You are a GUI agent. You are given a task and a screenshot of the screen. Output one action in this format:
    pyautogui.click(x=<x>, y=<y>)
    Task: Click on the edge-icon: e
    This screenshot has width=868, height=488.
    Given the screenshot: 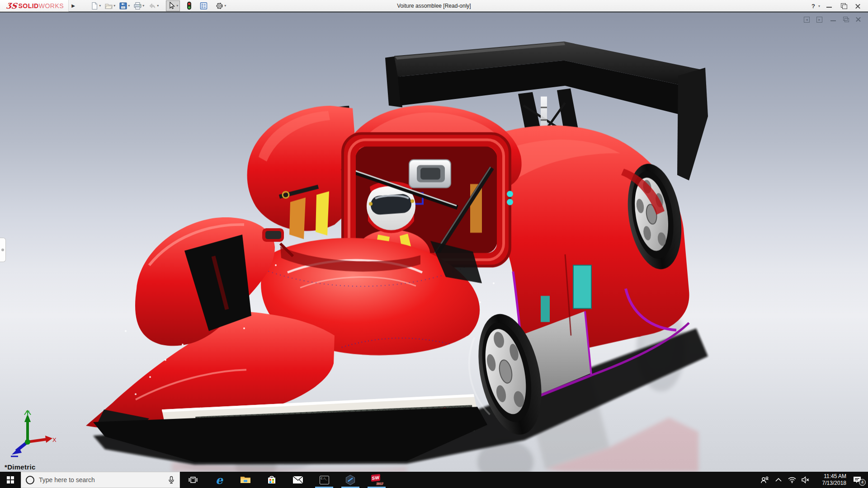 What is the action you would take?
    pyautogui.click(x=219, y=480)
    